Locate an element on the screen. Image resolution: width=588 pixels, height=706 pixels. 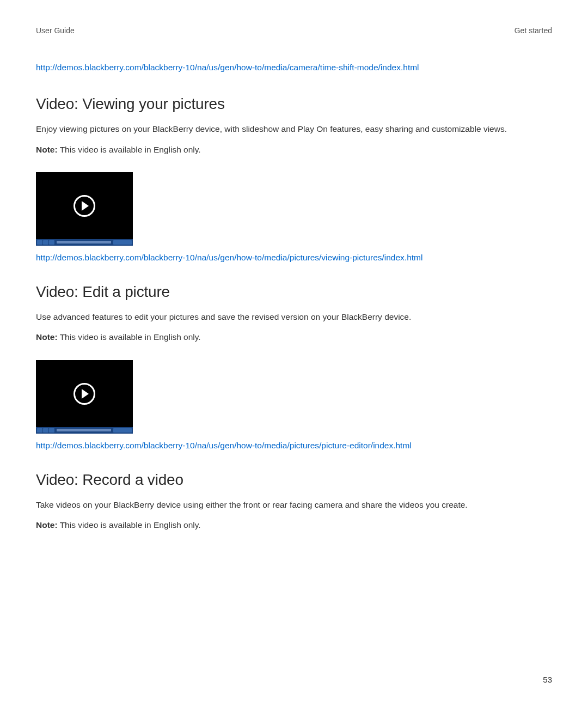
page-number: 53 is located at coordinates (548, 680).